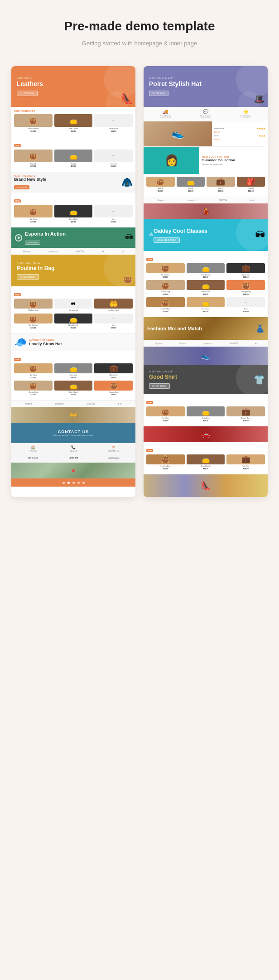  Describe the element at coordinates (34, 451) in the screenshot. I see `visit-label: VISIT US` at that location.